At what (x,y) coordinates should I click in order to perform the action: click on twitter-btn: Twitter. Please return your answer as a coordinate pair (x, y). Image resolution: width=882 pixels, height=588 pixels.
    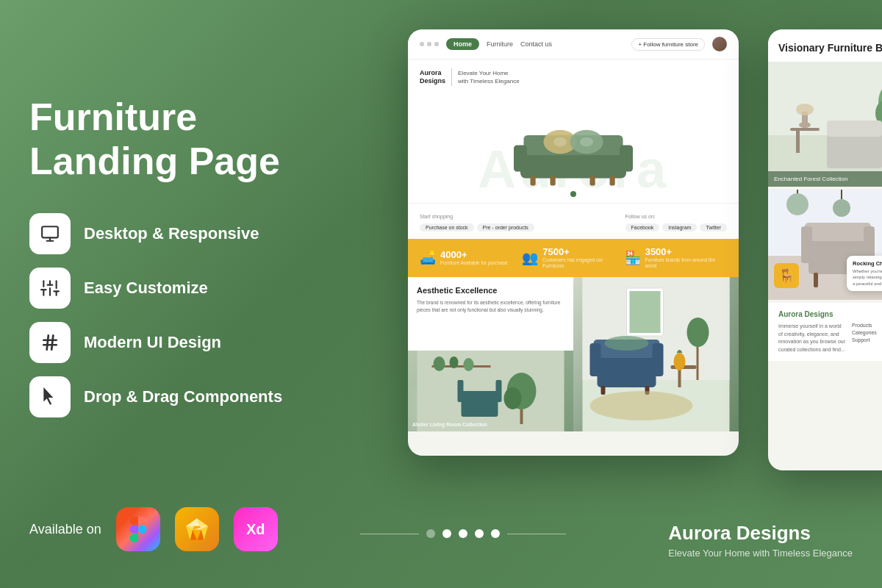
    Looking at the image, I should click on (713, 228).